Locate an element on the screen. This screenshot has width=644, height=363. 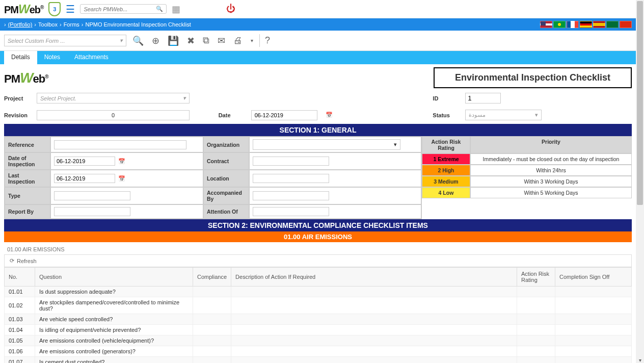
attention-of-label: Attention Of is located at coordinates (226, 212).